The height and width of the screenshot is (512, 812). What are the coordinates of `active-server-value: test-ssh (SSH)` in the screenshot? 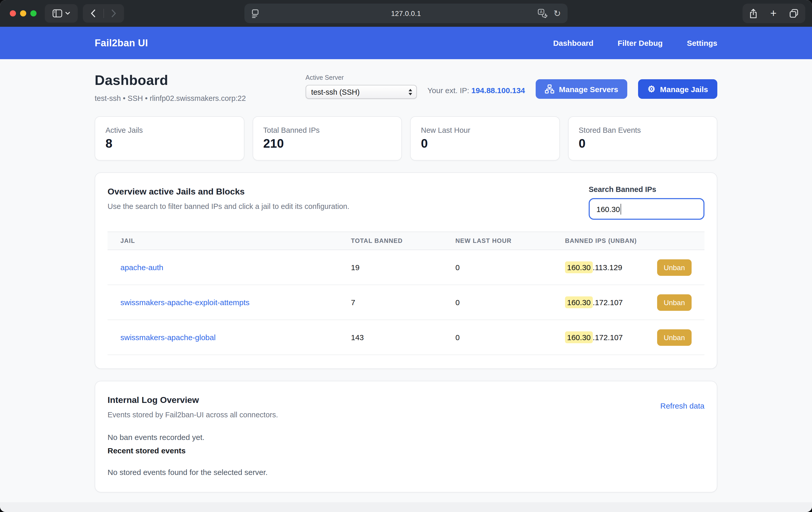 It's located at (359, 92).